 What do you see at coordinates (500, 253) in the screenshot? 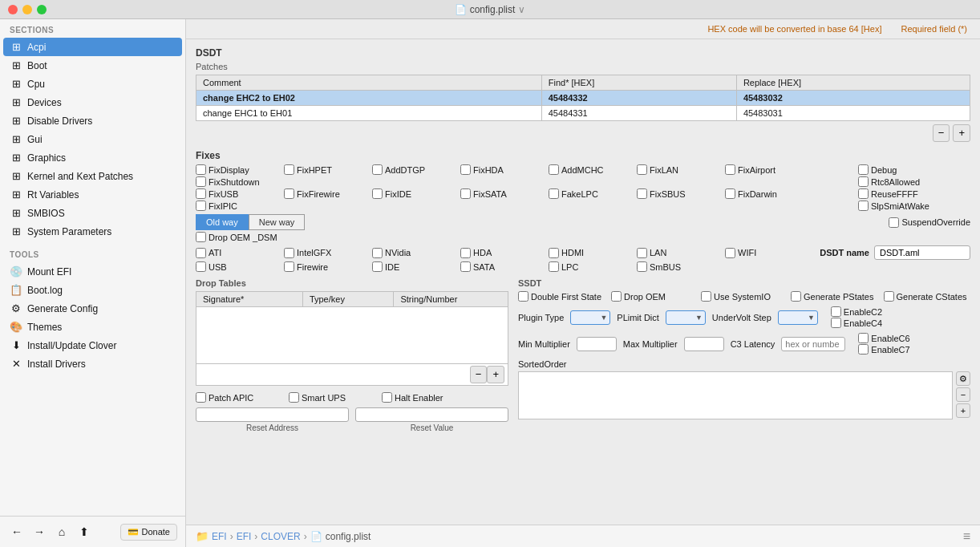
I see `cb-hda: HDA` at bounding box center [500, 253].